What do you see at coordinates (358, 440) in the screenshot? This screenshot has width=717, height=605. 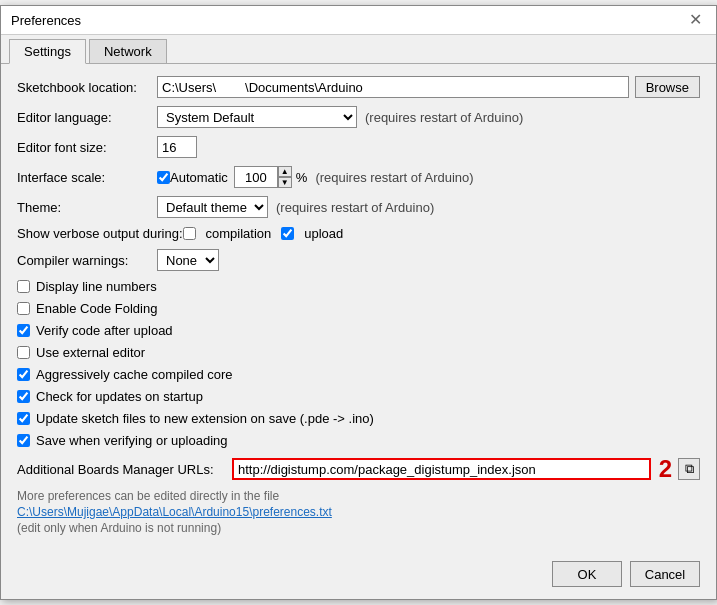 I see `checkbox-save-verifying: Save when verifying or uploading` at bounding box center [358, 440].